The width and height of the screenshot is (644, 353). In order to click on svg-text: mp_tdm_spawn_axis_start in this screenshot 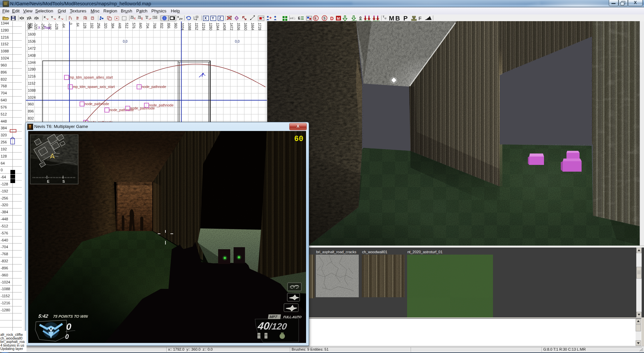, I will do `click(94, 87)`.